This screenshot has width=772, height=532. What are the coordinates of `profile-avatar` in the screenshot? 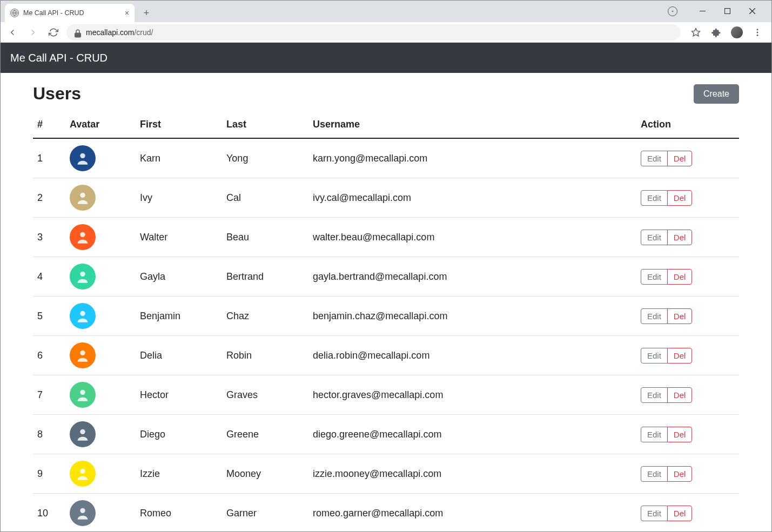 It's located at (737, 32).